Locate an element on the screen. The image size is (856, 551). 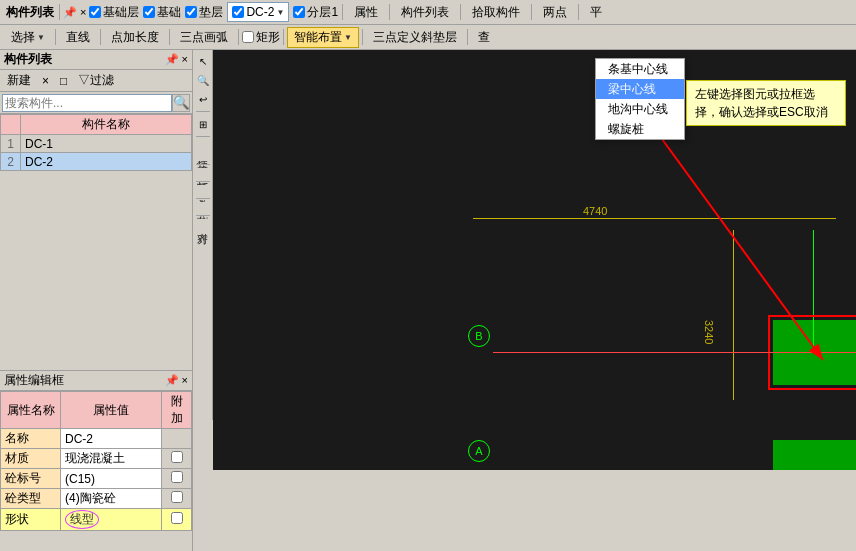
close-top-icon: × is located at coordinates (83, 12).